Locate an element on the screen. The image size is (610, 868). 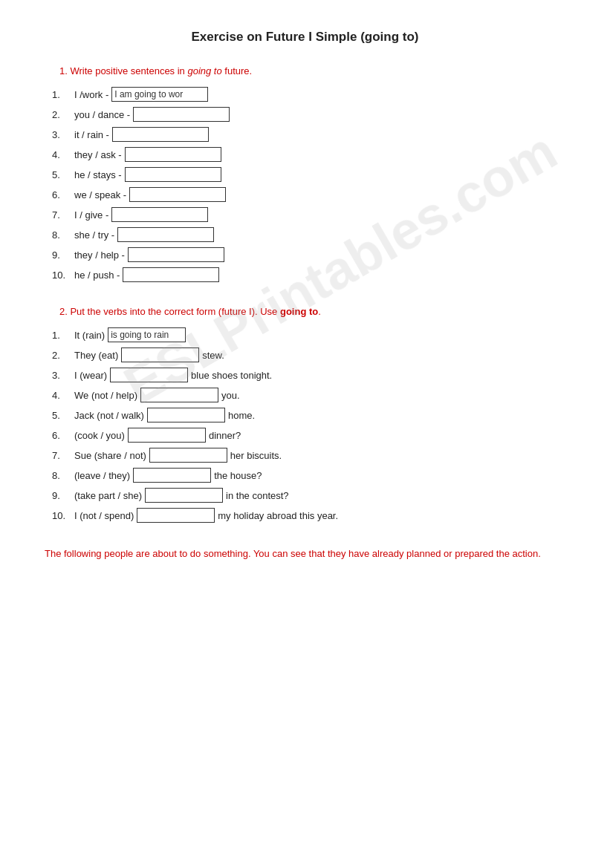
item-prefix: I (not / spend) is located at coordinates (104, 515).